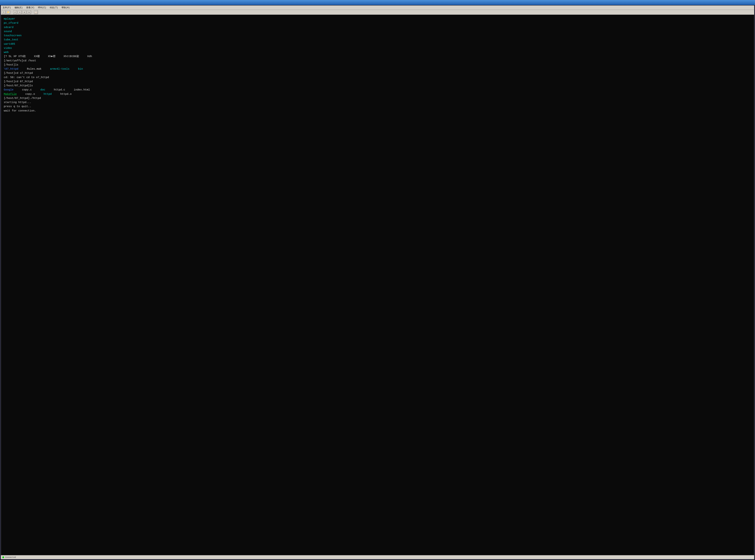  I want to click on toolbar-back-btn: ↩, so click(15, 12).